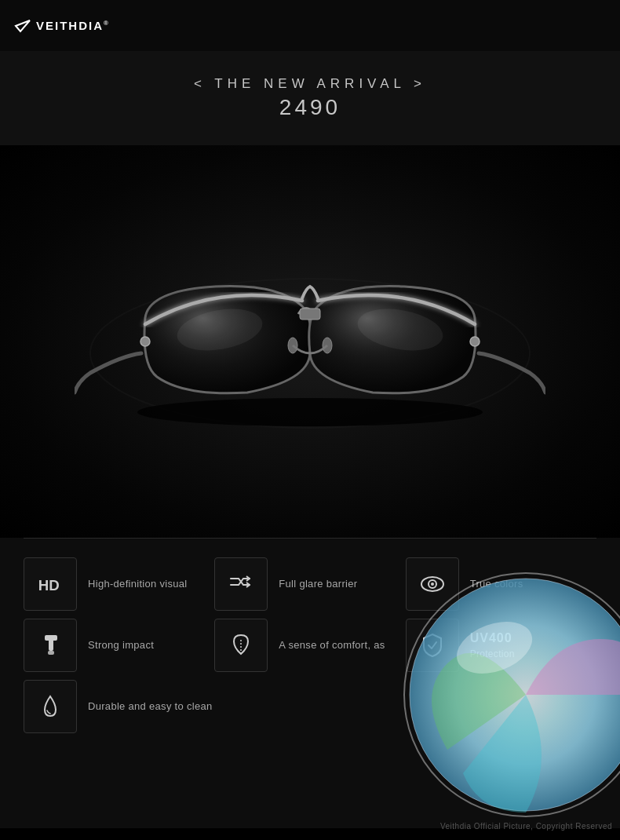 The image size is (620, 840). What do you see at coordinates (50, 707) in the screenshot?
I see `clean-icon-box` at bounding box center [50, 707].